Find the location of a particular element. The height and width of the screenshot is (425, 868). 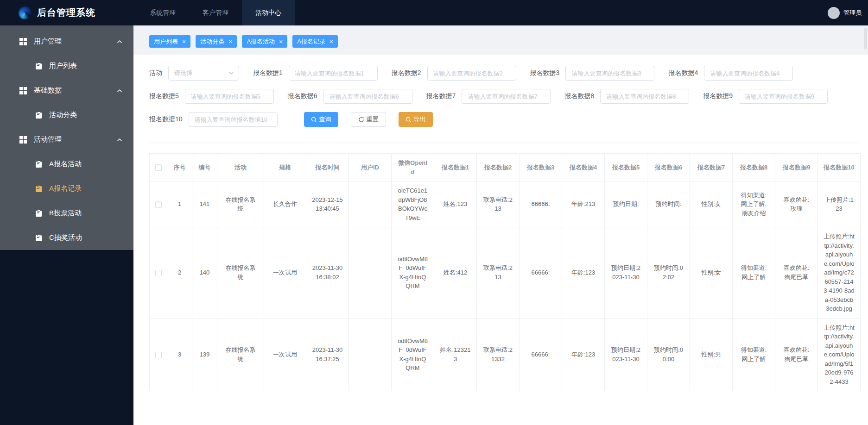

table-cell: 联系电话:21332 is located at coordinates (498, 355).